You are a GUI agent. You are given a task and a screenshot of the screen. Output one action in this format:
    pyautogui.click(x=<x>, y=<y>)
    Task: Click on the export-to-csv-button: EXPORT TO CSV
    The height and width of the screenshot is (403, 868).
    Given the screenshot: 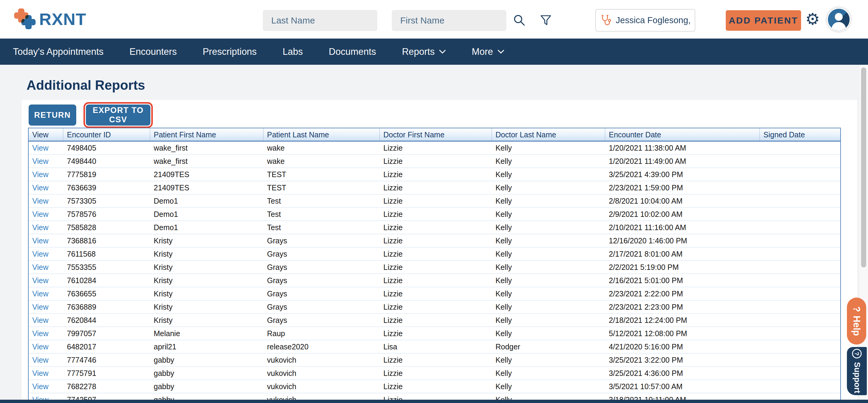 What is the action you would take?
    pyautogui.click(x=118, y=115)
    